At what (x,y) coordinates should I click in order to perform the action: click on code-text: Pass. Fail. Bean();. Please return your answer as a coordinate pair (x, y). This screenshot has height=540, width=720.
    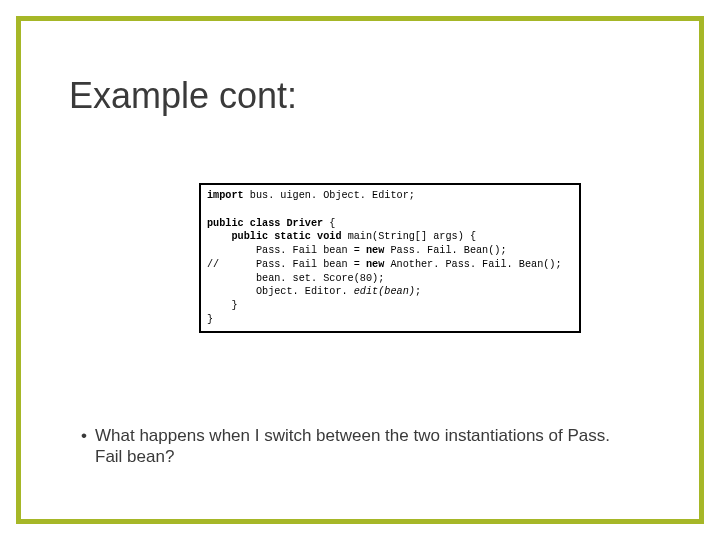
    Looking at the image, I should click on (448, 250).